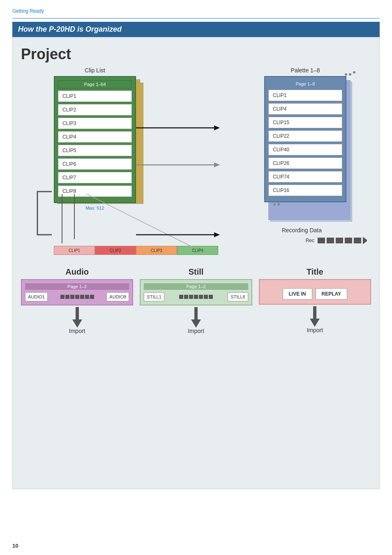 The width and height of the screenshot is (392, 555). What do you see at coordinates (305, 163) in the screenshot?
I see `palette-item: CLIP26` at bounding box center [305, 163].